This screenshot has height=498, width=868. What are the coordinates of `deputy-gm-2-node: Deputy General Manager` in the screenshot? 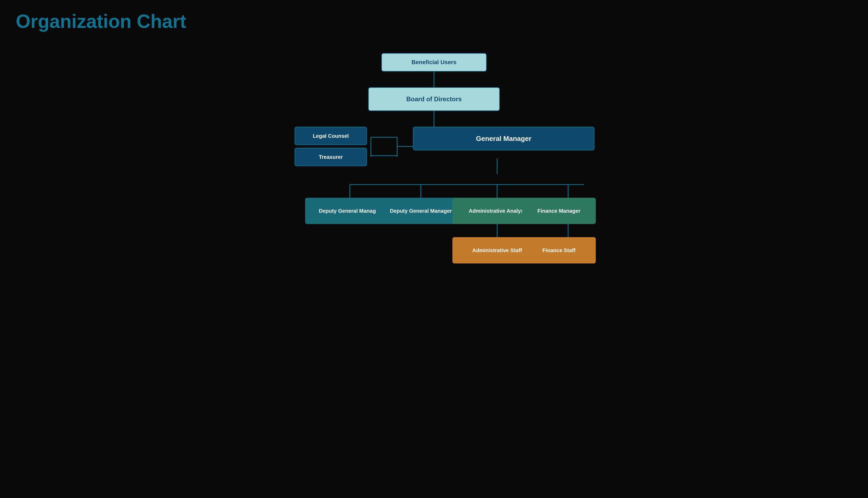 It's located at (421, 211).